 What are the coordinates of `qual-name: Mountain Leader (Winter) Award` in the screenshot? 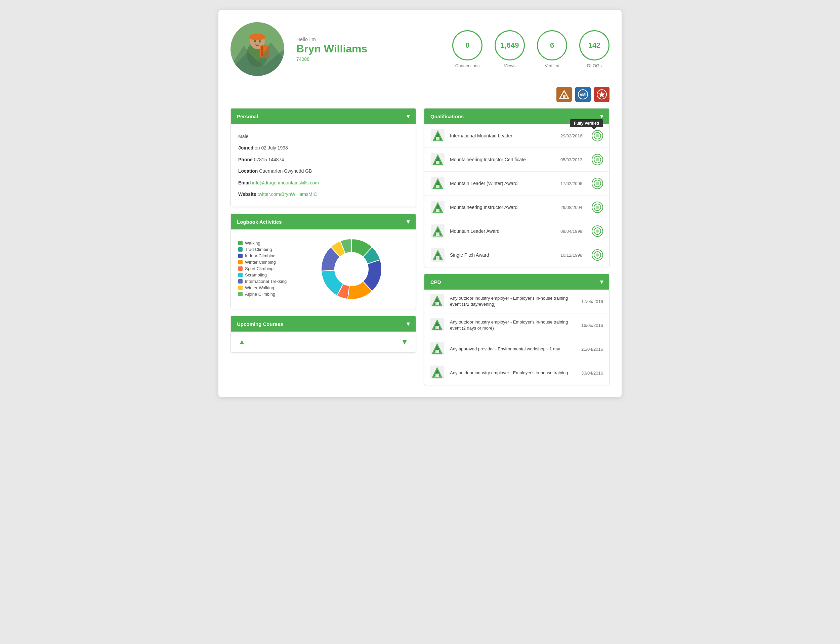 It's located at (503, 183).